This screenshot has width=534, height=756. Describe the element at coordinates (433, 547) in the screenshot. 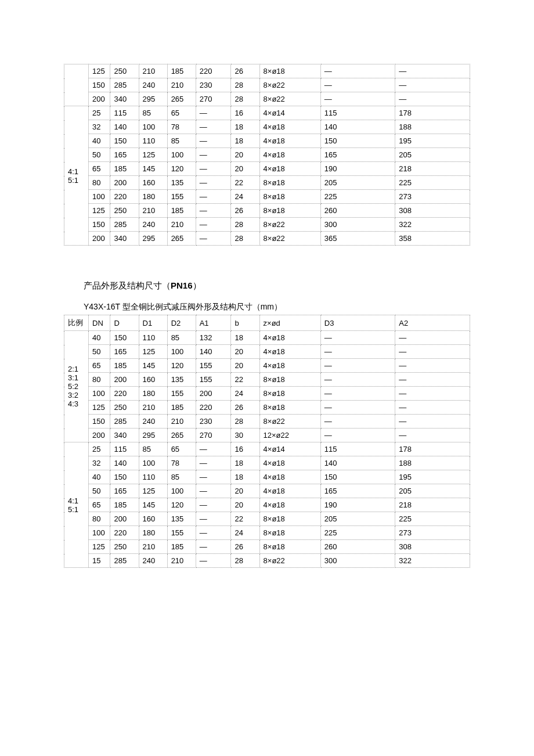

I see `table-cell: 308` at that location.